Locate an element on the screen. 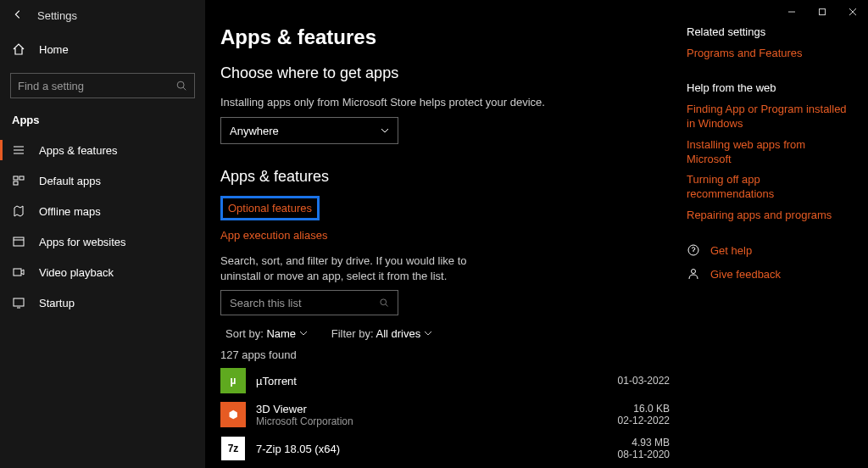 Image resolution: width=868 pixels, height=468 pixels. home-icon is located at coordinates (19, 49).